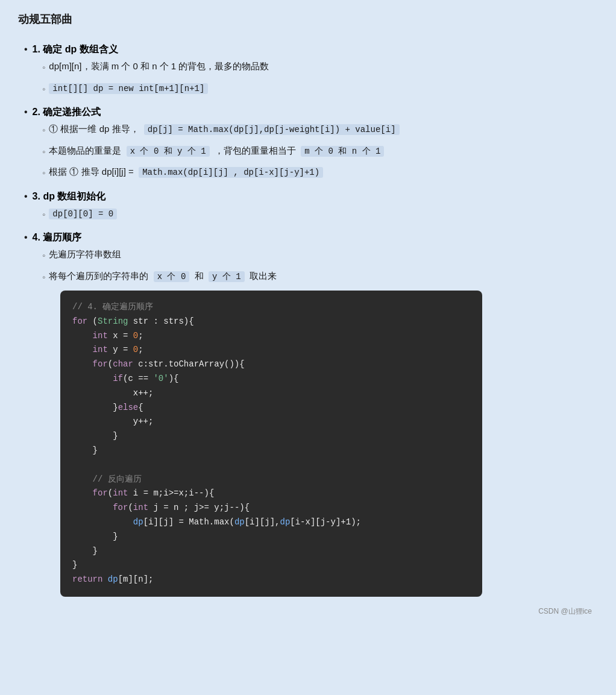 The width and height of the screenshot is (616, 695). What do you see at coordinates (69, 197) in the screenshot?
I see `section-3-title: 3. dp 数组初始化` at bounding box center [69, 197].